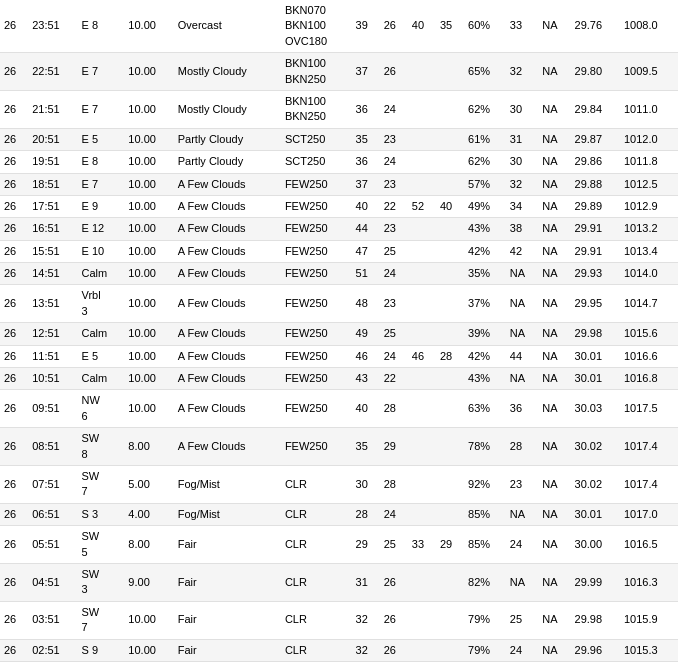 This screenshot has width=678, height=667. Describe the element at coordinates (339, 251) in the screenshot. I see `table-row: 2615:51E 1010.00A Few CloudsFEW250472542…` at that location.